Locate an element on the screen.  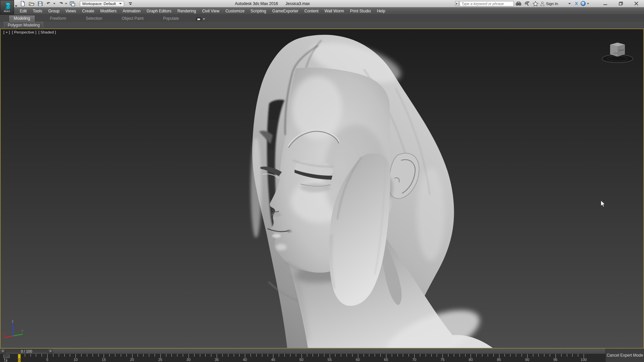
viewcube-cube: LEFT BACK is located at coordinates (618, 50).